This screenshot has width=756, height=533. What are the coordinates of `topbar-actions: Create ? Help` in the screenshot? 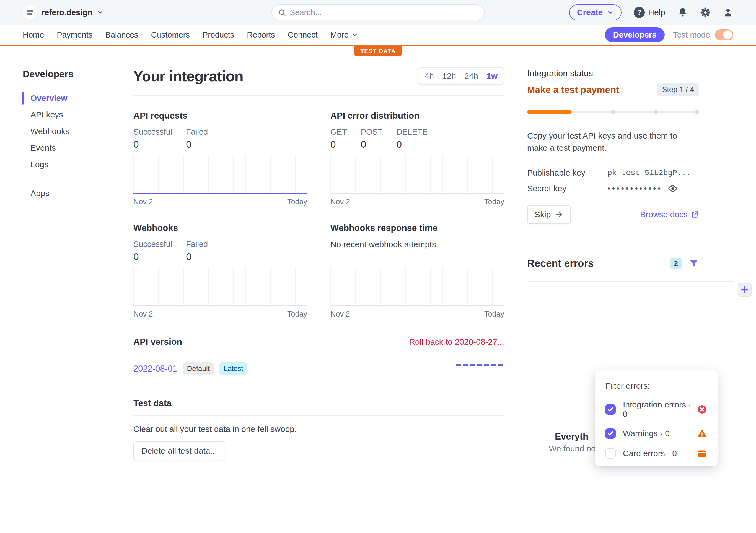 It's located at (651, 13).